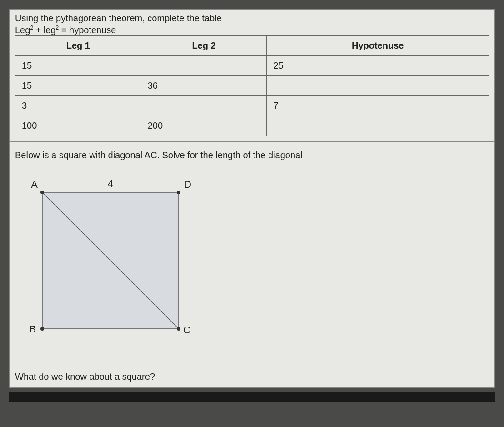 Image resolution: width=504 pixels, height=427 pixels. What do you see at coordinates (204, 45) in the screenshot?
I see `header-leg2: Leg 2` at bounding box center [204, 45].